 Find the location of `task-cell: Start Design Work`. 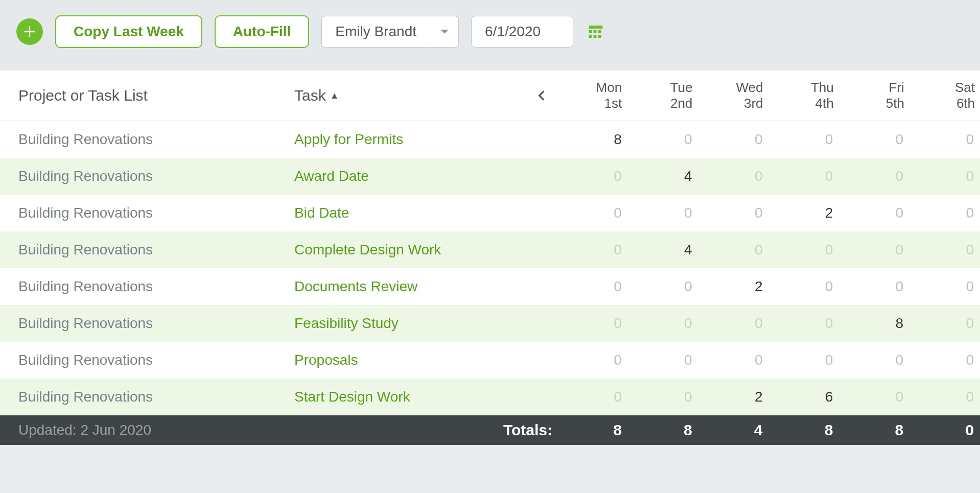

task-cell: Start Design Work is located at coordinates (411, 397).